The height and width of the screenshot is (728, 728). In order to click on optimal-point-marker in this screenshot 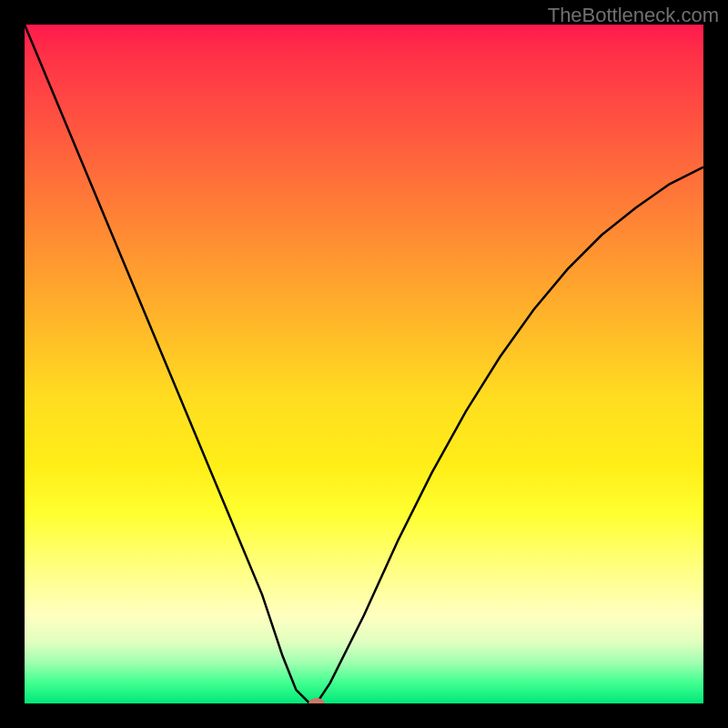, I will do `click(317, 701)`.